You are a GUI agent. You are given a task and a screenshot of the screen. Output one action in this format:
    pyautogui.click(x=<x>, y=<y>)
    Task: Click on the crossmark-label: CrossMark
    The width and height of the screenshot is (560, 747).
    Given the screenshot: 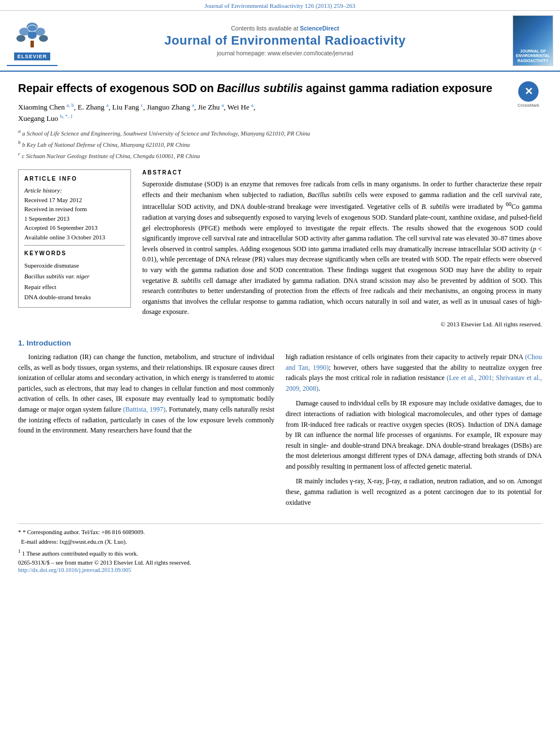 What is the action you would take?
    pyautogui.click(x=528, y=105)
    